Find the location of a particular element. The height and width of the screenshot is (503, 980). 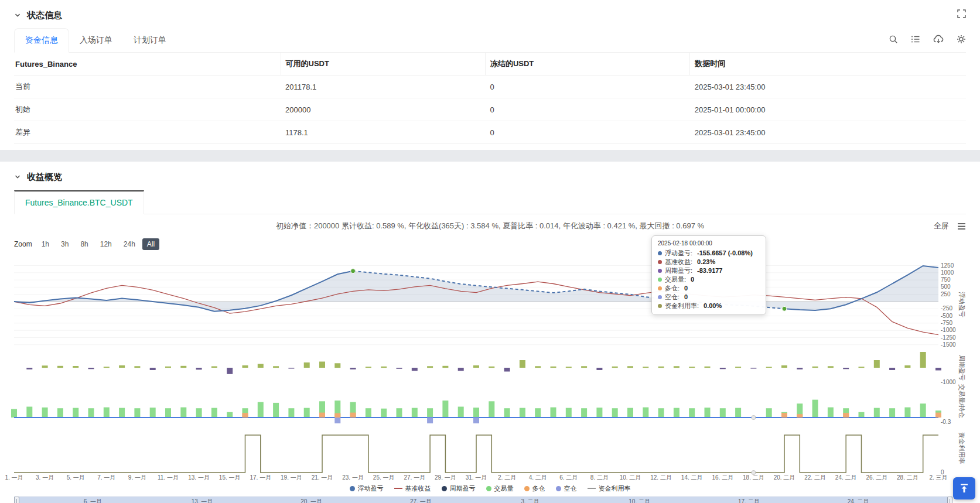

x-axis-label: 23. 一月 is located at coordinates (353, 478).